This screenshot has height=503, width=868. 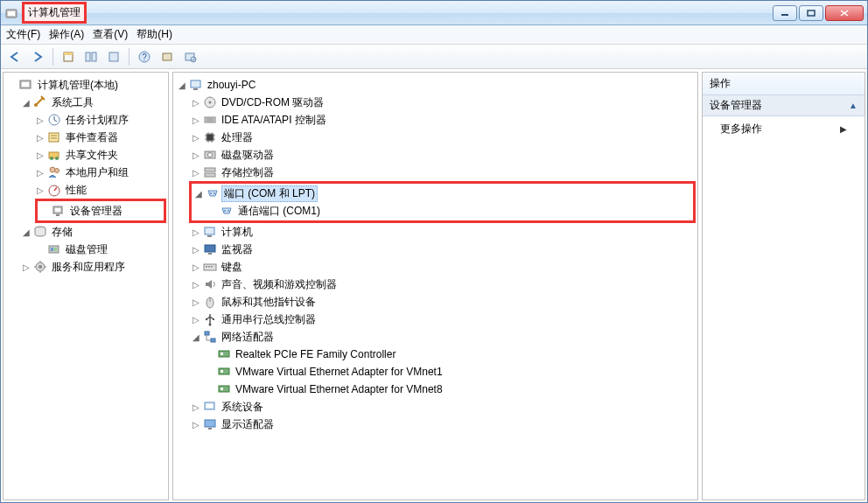 What do you see at coordinates (443, 193) in the screenshot?
I see `devtree-ports: ◢端口 (COM 和 LPT)` at bounding box center [443, 193].